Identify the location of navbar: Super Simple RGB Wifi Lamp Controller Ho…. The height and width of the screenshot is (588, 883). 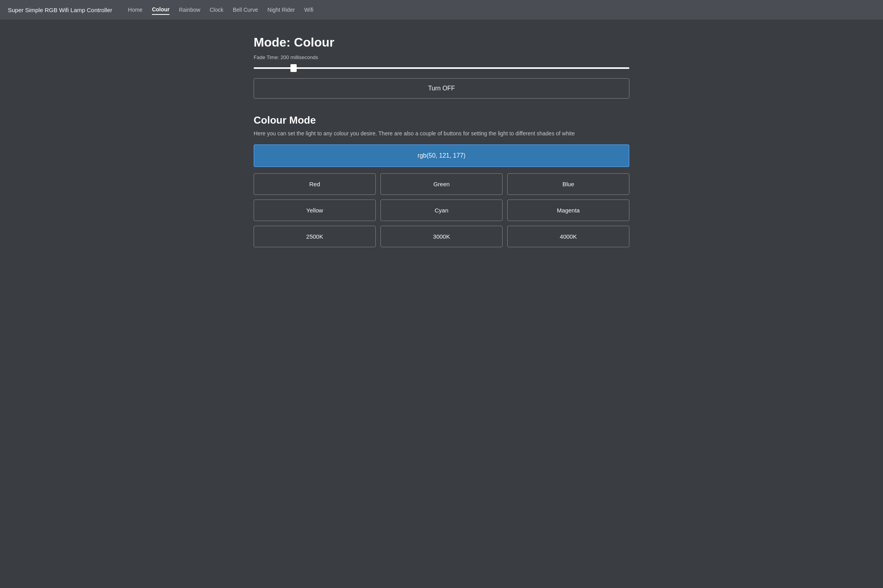
(442, 10).